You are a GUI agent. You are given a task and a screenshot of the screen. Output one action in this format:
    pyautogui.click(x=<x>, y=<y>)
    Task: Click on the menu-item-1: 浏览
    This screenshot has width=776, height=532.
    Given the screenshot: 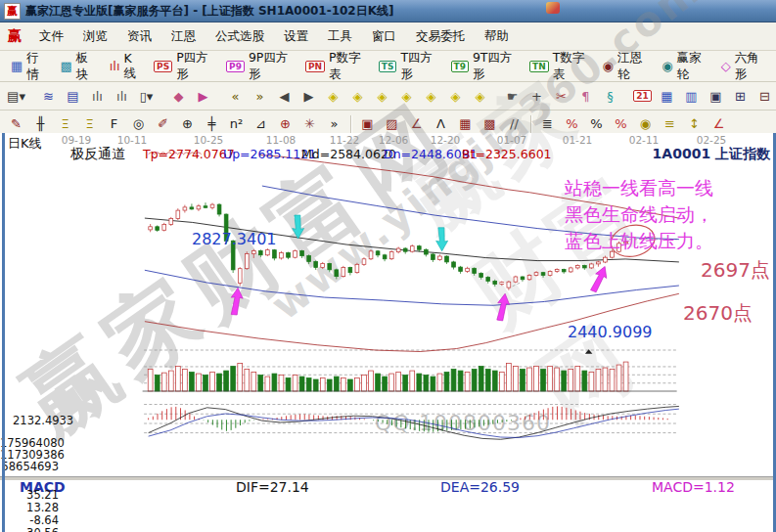 What is the action you would take?
    pyautogui.click(x=96, y=37)
    